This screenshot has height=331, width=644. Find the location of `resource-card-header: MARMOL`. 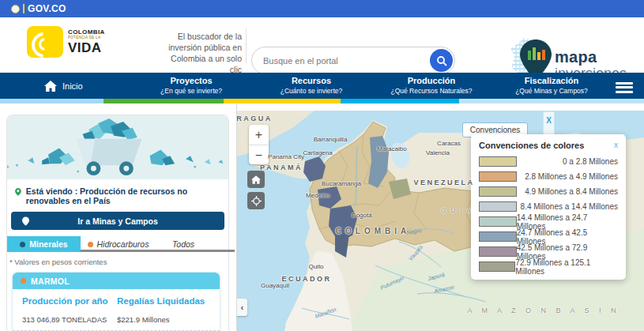

resource-card-header: MARMOL is located at coordinates (116, 281).